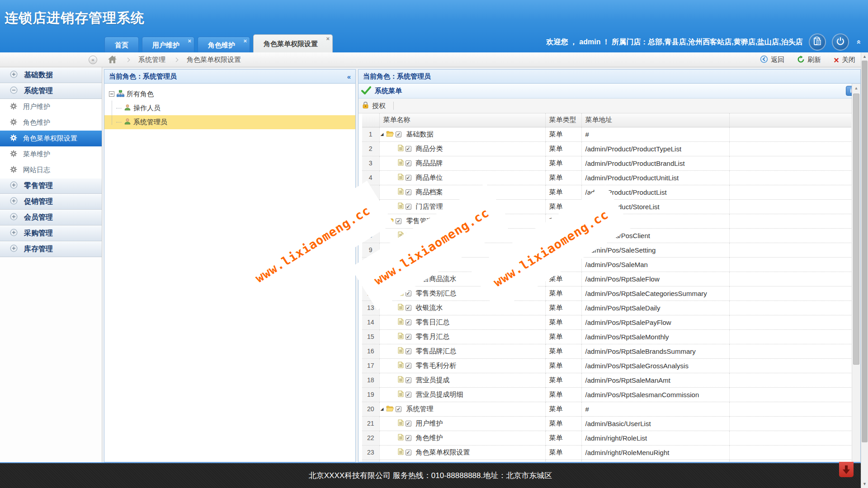 The width and height of the screenshot is (868, 488). What do you see at coordinates (51, 107) in the screenshot?
I see `sidebar-item-1: 用户维护` at bounding box center [51, 107].